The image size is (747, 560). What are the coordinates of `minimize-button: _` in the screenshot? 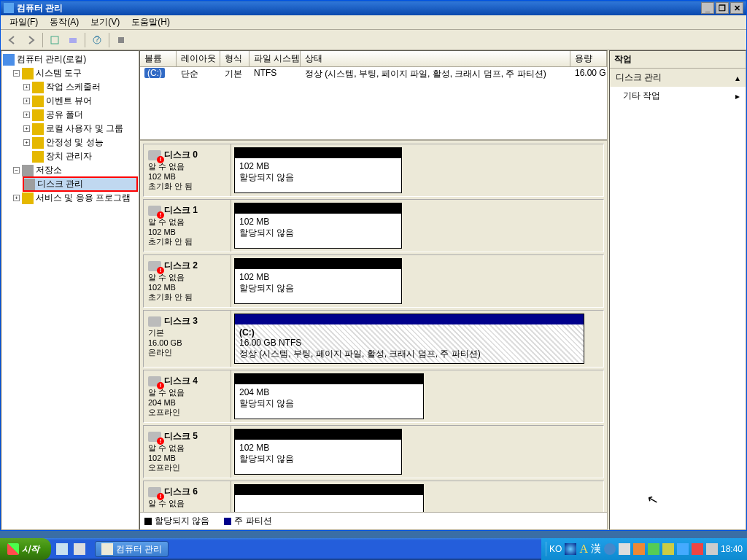 It's located at (708, 8).